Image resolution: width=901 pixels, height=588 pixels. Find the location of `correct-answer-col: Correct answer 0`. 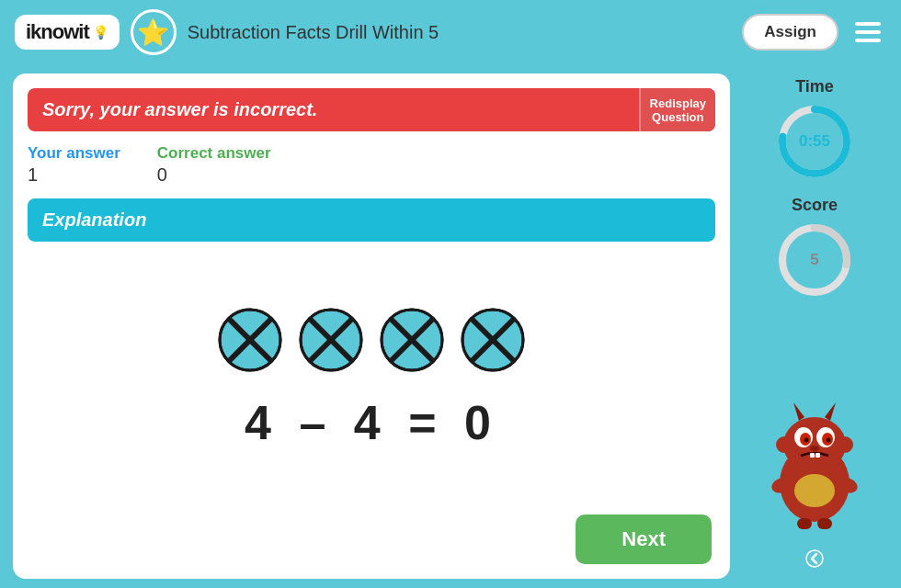

correct-answer-col: Correct answer 0 is located at coordinates (214, 165).